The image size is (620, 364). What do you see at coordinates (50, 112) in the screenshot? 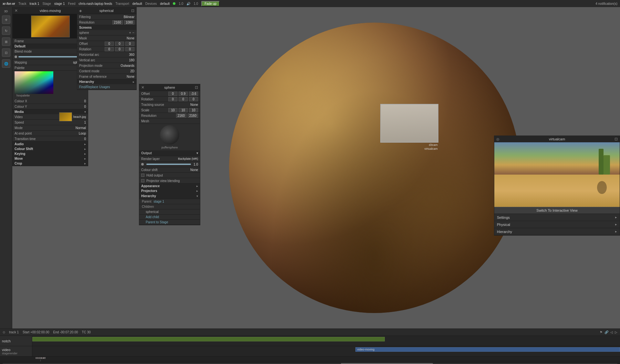
I see `media-section: Media ▾` at bounding box center [50, 112].